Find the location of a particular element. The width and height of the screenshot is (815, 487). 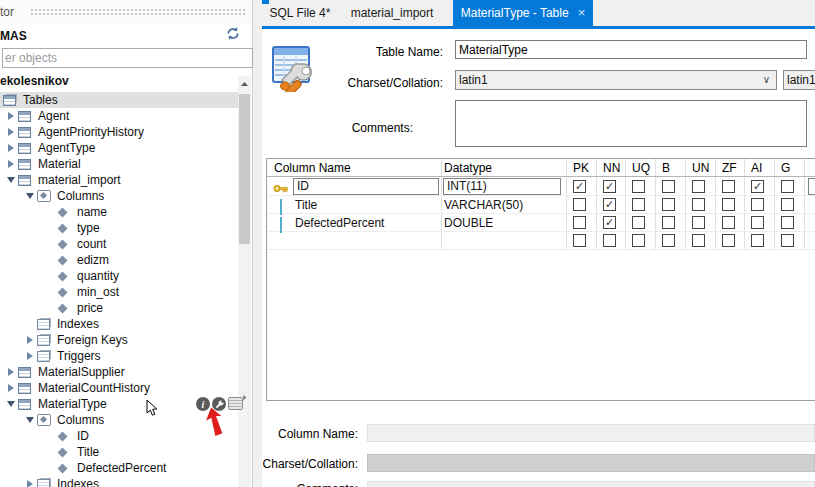

detail-column-name-label: Column Name: is located at coordinates (310, 434).